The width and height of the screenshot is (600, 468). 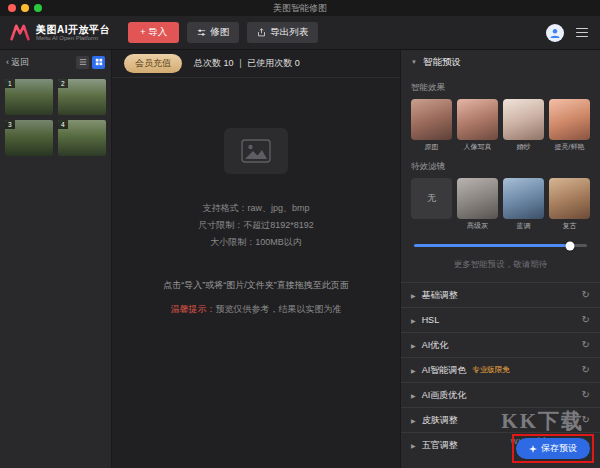 What do you see at coordinates (256, 310) in the screenshot?
I see `warm-tip: 温馨提示：预览仅供参考，结果以实图为准` at bounding box center [256, 310].